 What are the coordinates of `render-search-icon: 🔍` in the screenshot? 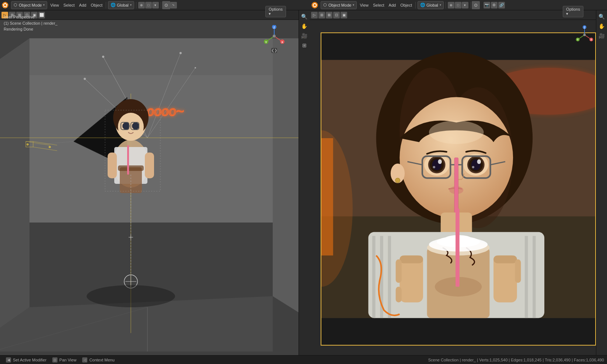 It's located at (602, 17).